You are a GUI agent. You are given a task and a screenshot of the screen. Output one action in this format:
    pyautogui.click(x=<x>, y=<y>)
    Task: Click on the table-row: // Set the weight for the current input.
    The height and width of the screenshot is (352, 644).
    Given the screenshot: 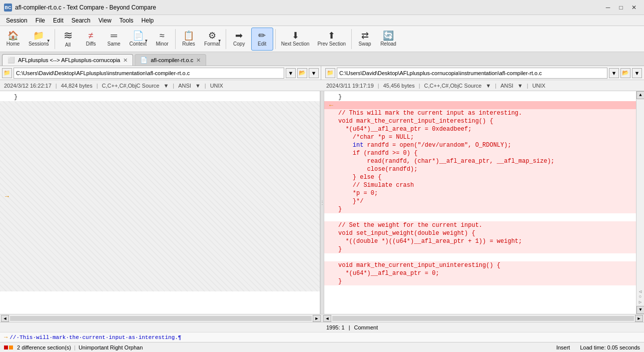 What is the action you would take?
    pyautogui.click(x=484, y=225)
    